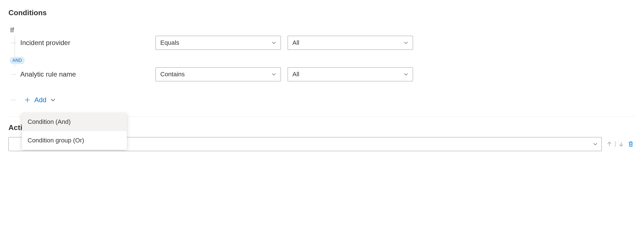  I want to click on condition-label: Analytic rule name, so click(88, 74).